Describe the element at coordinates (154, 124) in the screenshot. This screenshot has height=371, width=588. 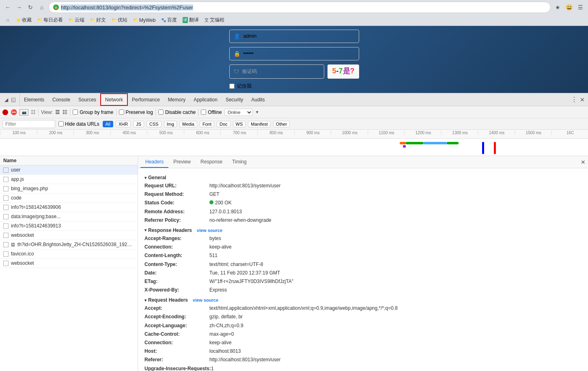
I see `filter-css: CSS` at that location.